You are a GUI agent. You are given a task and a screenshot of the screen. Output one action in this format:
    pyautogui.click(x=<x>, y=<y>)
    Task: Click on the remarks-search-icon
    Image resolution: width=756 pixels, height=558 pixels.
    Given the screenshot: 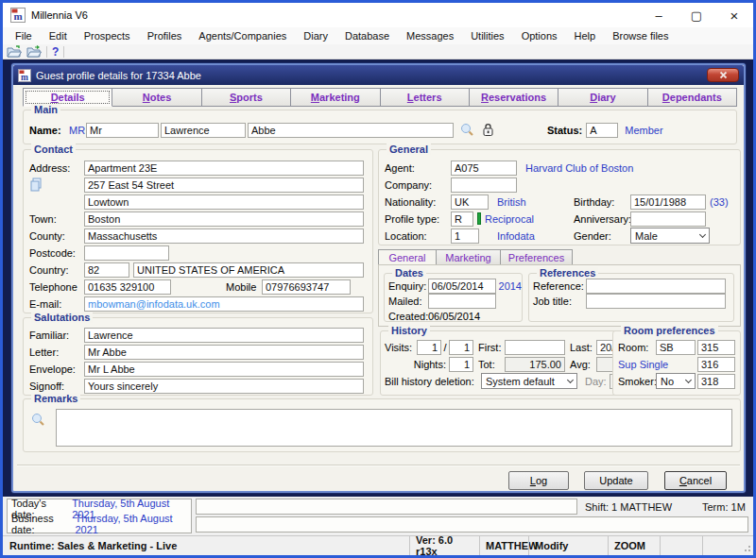 What is the action you would take?
    pyautogui.click(x=38, y=419)
    